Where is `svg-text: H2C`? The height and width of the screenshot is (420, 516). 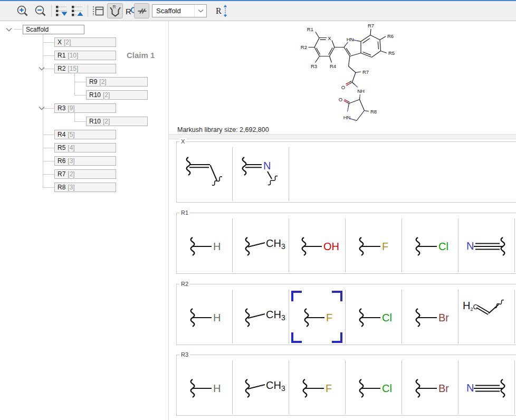
svg-text: H2C is located at coordinates (471, 306).